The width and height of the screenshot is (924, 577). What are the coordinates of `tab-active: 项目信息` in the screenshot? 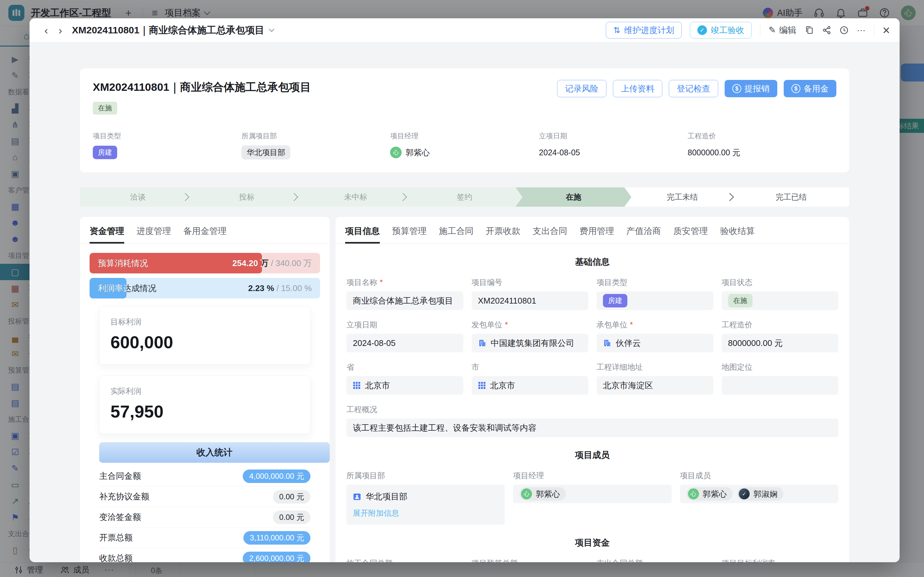 It's located at (363, 234).